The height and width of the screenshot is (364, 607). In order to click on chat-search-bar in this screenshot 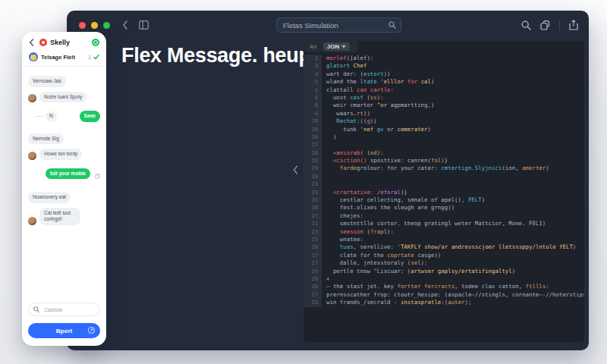, I will do `click(64, 309)`.